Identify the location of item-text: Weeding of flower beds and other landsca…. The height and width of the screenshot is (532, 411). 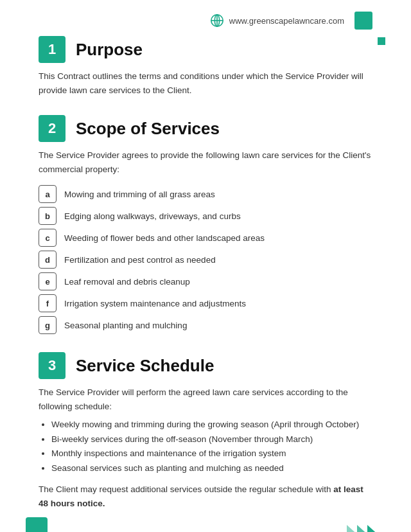
(164, 238).